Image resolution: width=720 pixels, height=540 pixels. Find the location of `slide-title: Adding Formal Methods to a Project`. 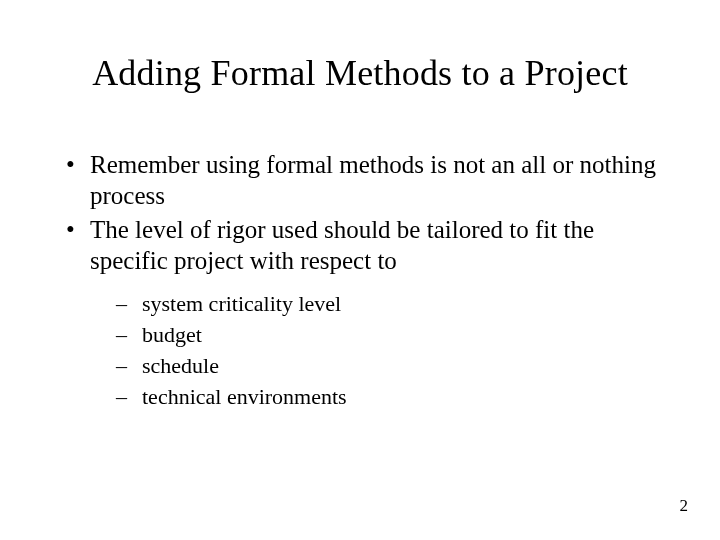

slide-title: Adding Formal Methods to a Project is located at coordinates (360, 73).